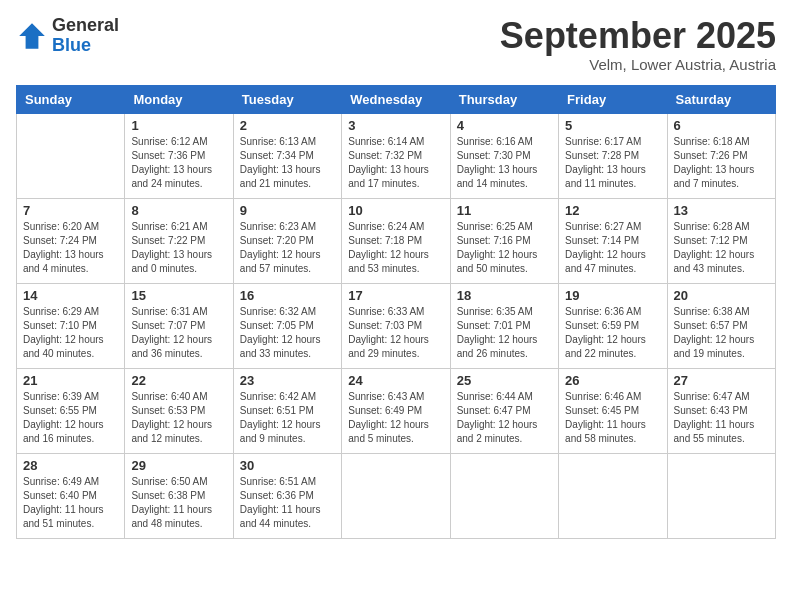  I want to click on logo-general-text: General, so click(86, 26).